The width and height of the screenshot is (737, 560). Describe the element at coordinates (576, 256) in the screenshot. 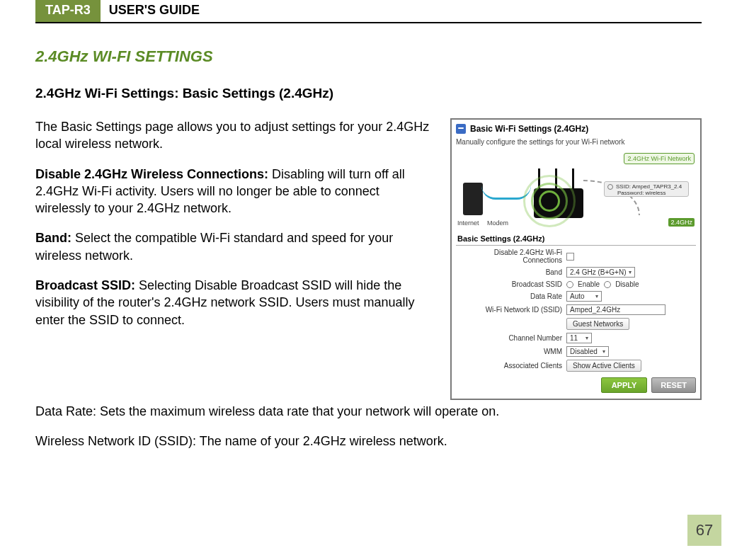

I see `row-disable: Disable 2.4GHz Wi-Fi Connections` at that location.